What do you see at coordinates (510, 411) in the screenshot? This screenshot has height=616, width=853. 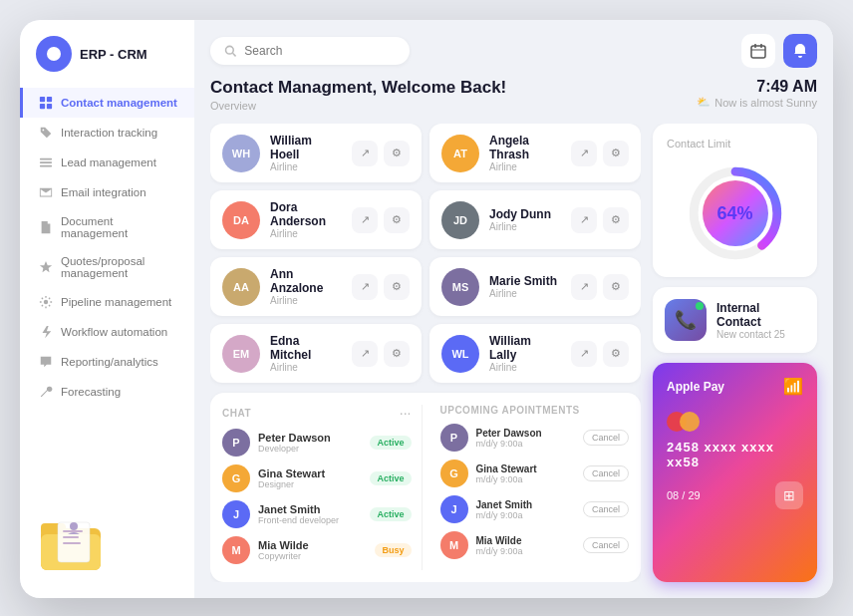 I see `appointments-title: UPCOMING APOINTMENTS` at bounding box center [510, 411].